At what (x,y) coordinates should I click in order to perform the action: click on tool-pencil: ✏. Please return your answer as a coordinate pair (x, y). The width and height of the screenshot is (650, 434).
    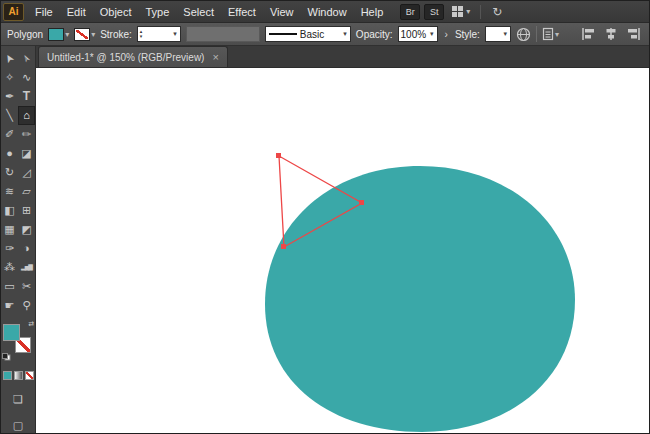
    Looking at the image, I should click on (26, 134).